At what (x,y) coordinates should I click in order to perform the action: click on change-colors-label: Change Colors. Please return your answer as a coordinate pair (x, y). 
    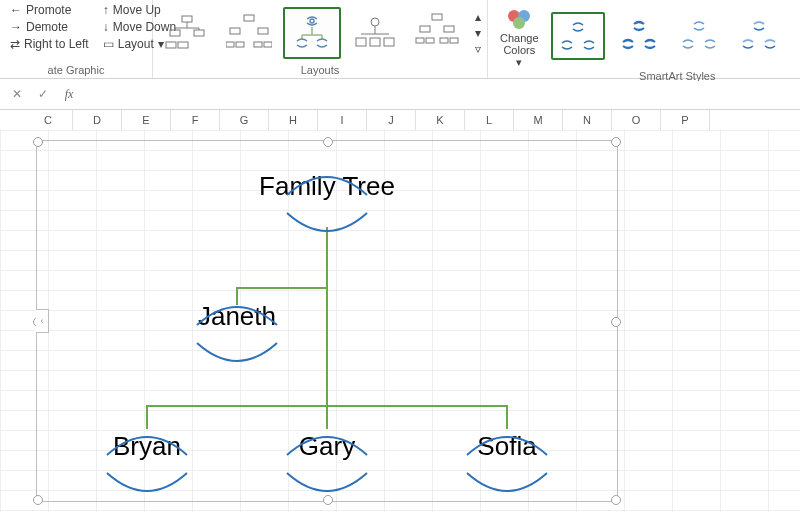
    Looking at the image, I should click on (520, 44).